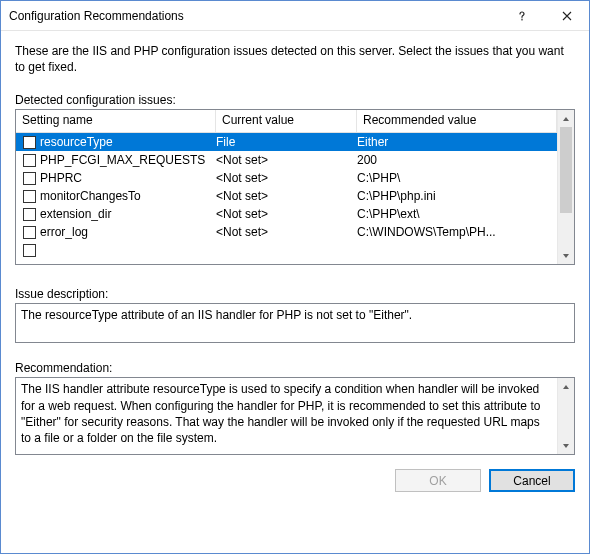 The height and width of the screenshot is (554, 590). What do you see at coordinates (457, 142) in the screenshot?
I see `cell-recommended: Either` at bounding box center [457, 142].